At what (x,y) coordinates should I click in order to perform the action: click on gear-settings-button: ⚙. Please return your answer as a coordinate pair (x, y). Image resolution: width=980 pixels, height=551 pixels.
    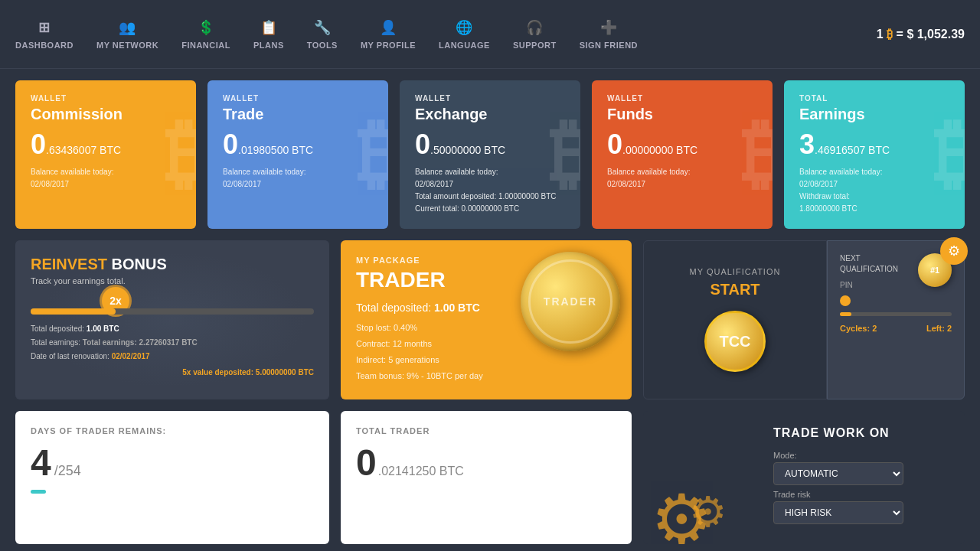
    Looking at the image, I should click on (954, 251).